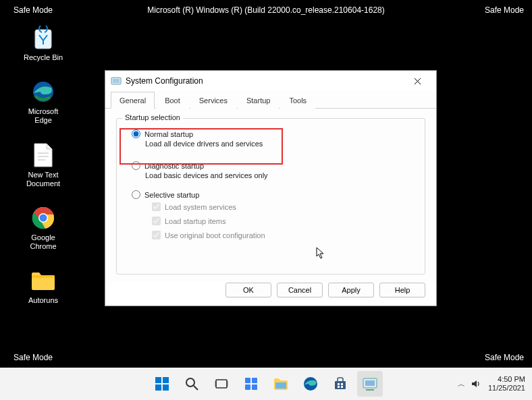 This screenshot has height=400, width=532. What do you see at coordinates (504, 10) in the screenshot?
I see `safe-mode-label-tr: Safe Mode` at bounding box center [504, 10].